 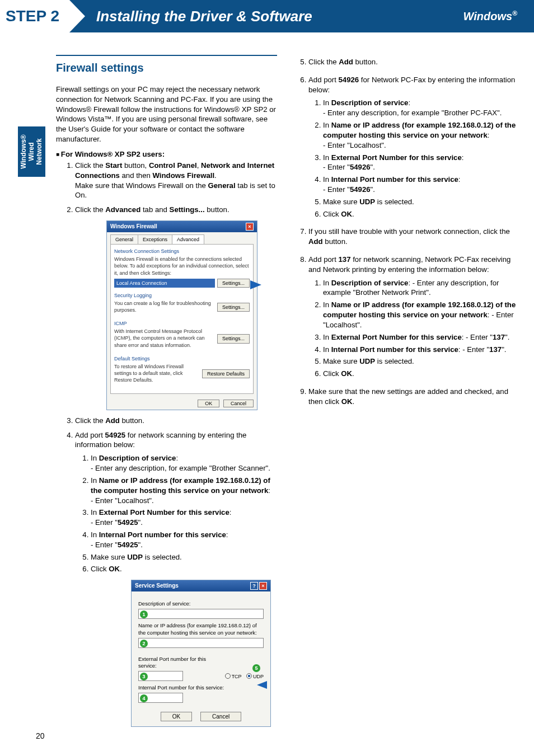 I want to click on group-network: Network Connection Settings Windows Fire…, so click(x=182, y=267).